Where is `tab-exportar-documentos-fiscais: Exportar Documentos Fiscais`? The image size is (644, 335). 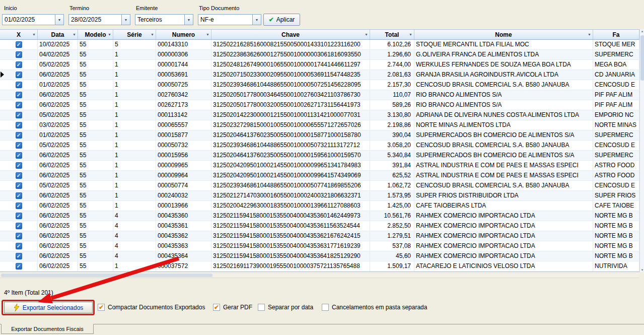
tab-exportar-documentos-fiscais: Exportar Documentos Fiscais is located at coordinates (47, 329).